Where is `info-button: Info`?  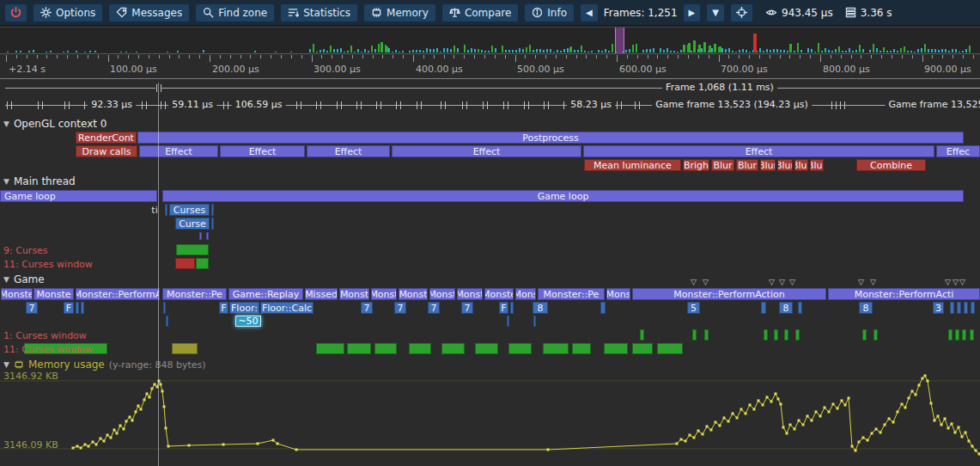 info-button: Info is located at coordinates (550, 13).